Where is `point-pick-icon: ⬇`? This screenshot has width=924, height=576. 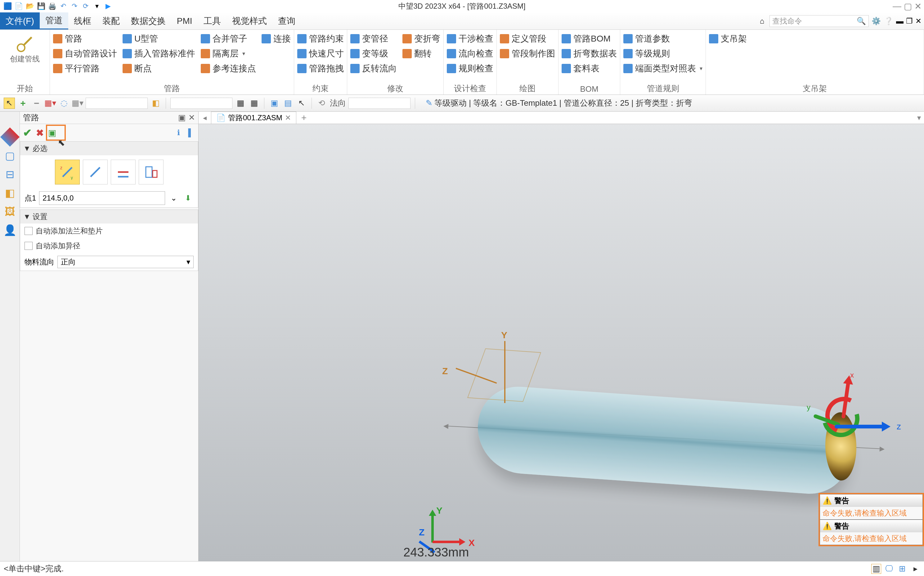
point-pick-icon: ⬇ is located at coordinates (188, 198).